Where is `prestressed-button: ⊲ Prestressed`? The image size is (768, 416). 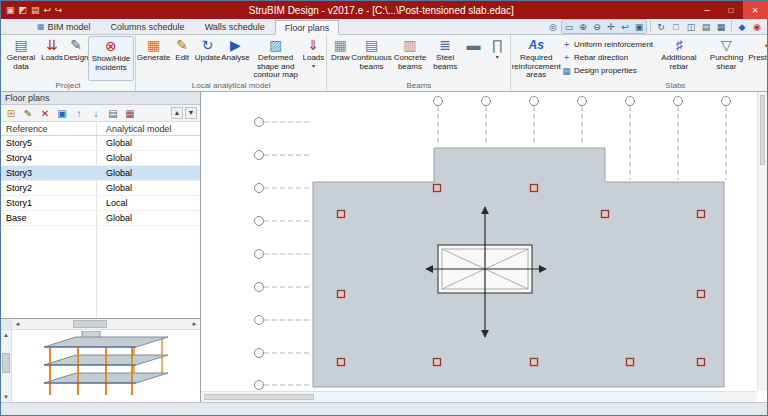
prestressed-button: ⊲ Prestressed is located at coordinates (758, 58).